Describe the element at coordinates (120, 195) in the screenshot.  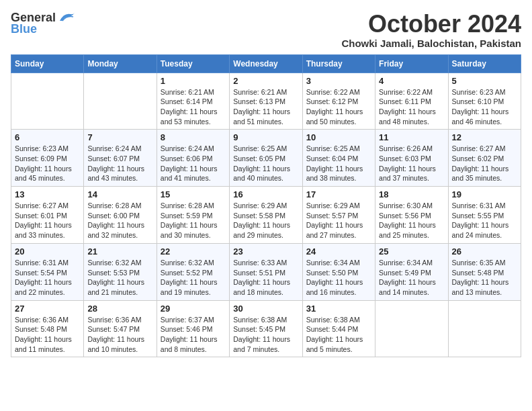
I see `day-number: 14` at that location.